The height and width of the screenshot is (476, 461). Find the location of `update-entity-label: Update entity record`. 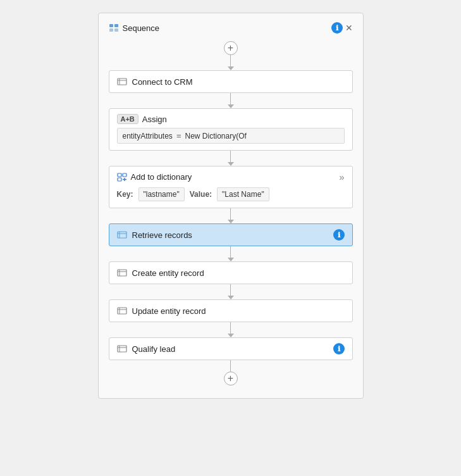

update-entity-label: Update entity record is located at coordinates (169, 311).